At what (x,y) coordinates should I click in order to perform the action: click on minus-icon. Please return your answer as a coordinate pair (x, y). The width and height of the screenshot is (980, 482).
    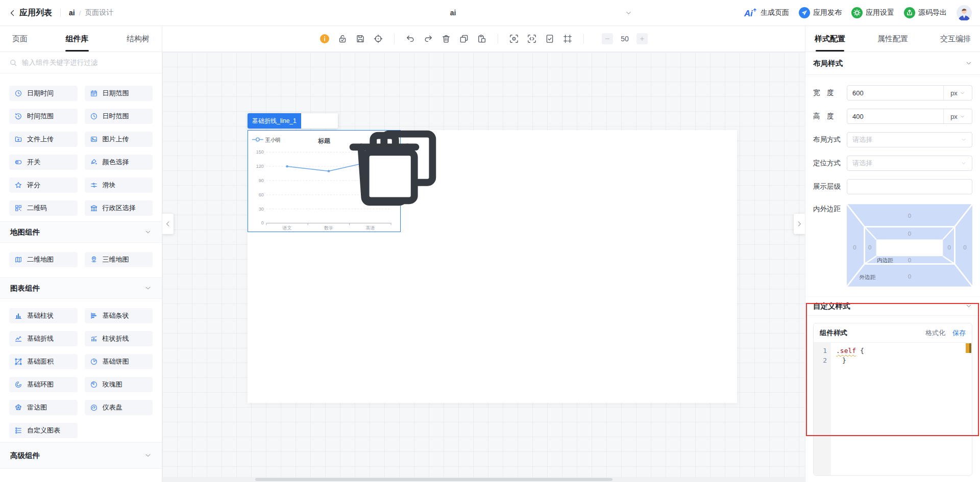
    Looking at the image, I should click on (607, 39).